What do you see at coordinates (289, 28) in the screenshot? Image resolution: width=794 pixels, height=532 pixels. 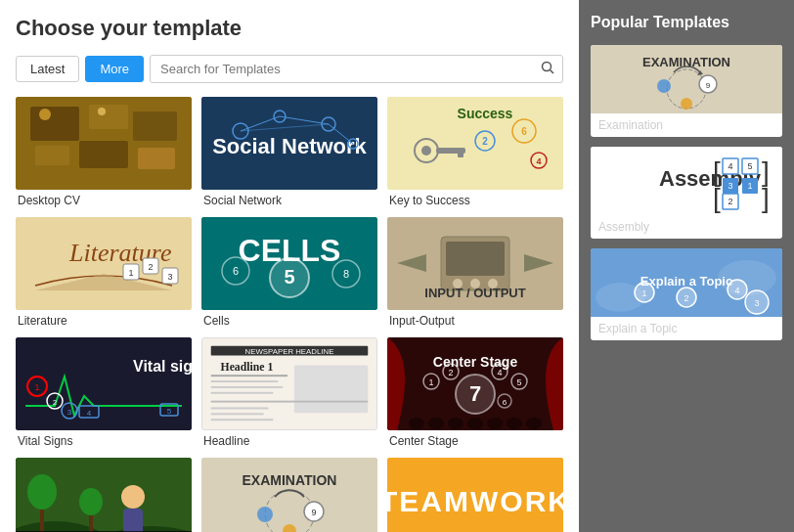 I see `page-title: Choose your template` at bounding box center [289, 28].